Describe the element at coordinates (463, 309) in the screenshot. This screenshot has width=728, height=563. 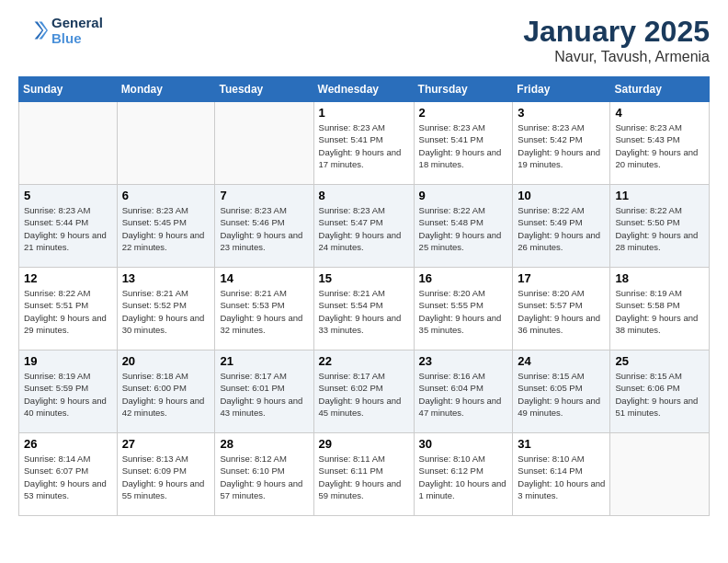
I see `calendar-cell: 16Sunrise: 8:20 AMSunset: 5:55 PMDayligh…` at that location.